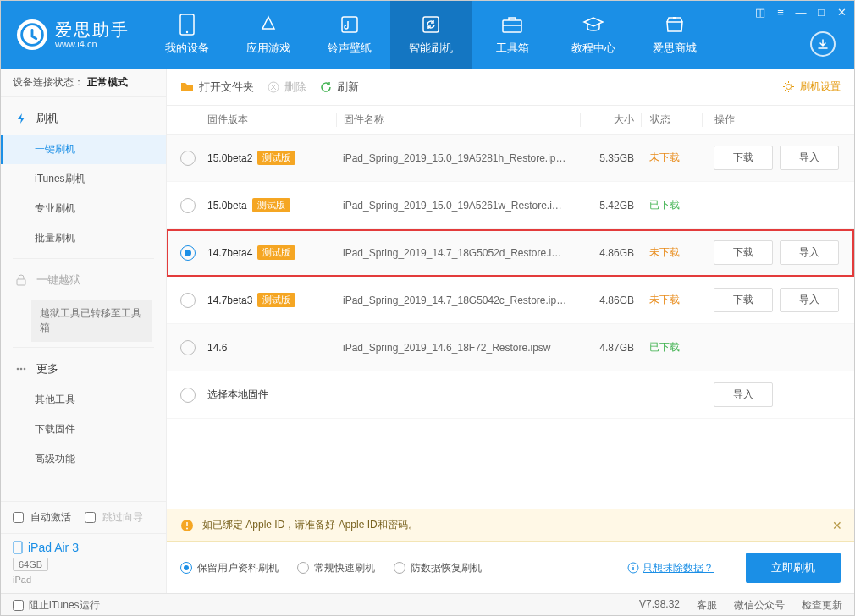 This screenshot has width=855, height=616. Describe the element at coordinates (217, 87) in the screenshot. I see `open-folder-button: 打开文件夹` at that location.